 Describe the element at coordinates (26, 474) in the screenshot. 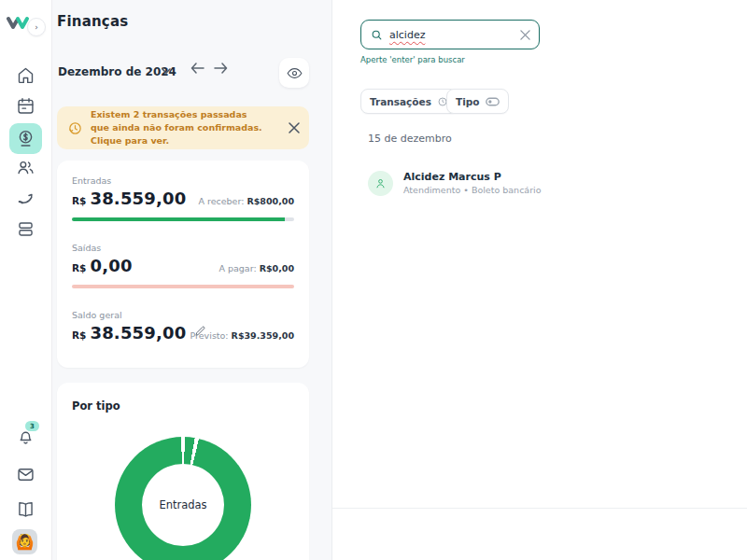

I see `mail-icon` at that location.